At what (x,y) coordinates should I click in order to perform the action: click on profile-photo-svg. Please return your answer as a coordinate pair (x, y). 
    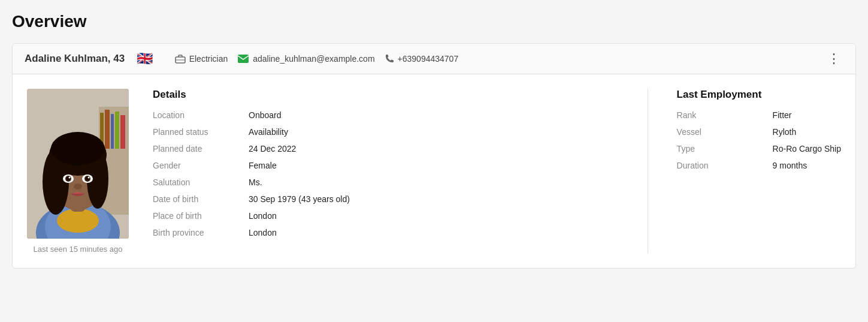
    Looking at the image, I should click on (78, 164).